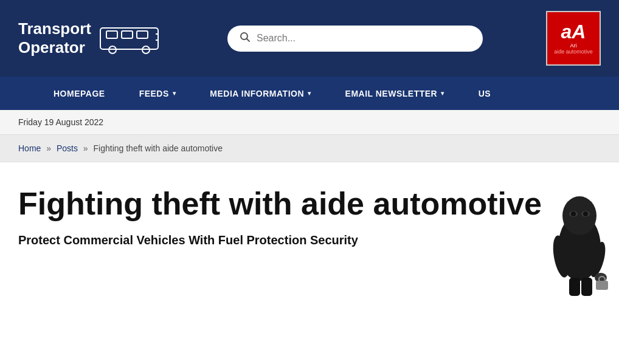 The image size is (619, 364). I want to click on breadcrumb-current: Fighting theft with aide automotive, so click(158, 148).